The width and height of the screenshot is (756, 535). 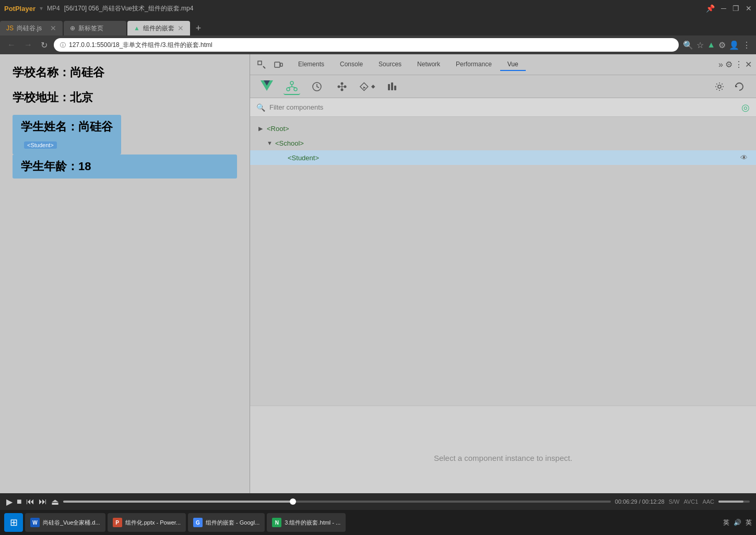 What do you see at coordinates (125, 73) in the screenshot?
I see `school-name-row: 学校名称：尚硅谷` at bounding box center [125, 73].